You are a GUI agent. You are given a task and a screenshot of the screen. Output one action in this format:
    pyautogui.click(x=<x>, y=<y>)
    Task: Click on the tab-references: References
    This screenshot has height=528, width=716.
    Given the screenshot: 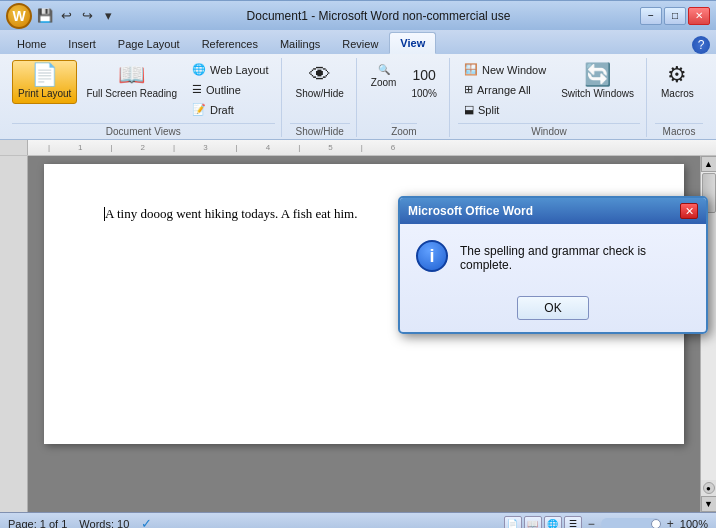 What is the action you would take?
    pyautogui.click(x=230, y=43)
    